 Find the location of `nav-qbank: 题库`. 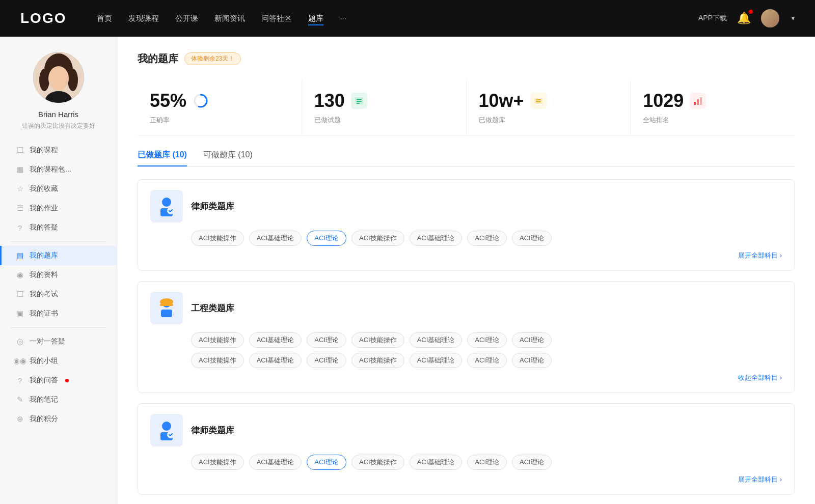

nav-qbank: 题库 is located at coordinates (316, 18).